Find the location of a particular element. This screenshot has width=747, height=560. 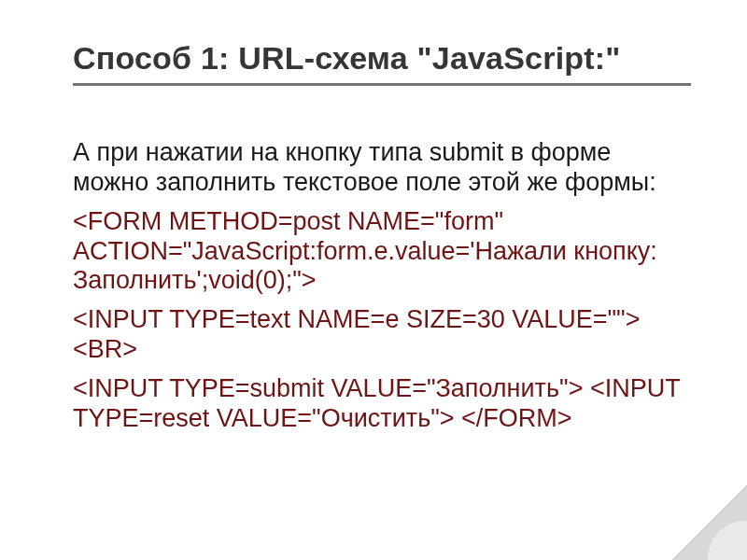

slide-title: Способ 1: URL-схема "JavaScript:" is located at coordinates (382, 63).